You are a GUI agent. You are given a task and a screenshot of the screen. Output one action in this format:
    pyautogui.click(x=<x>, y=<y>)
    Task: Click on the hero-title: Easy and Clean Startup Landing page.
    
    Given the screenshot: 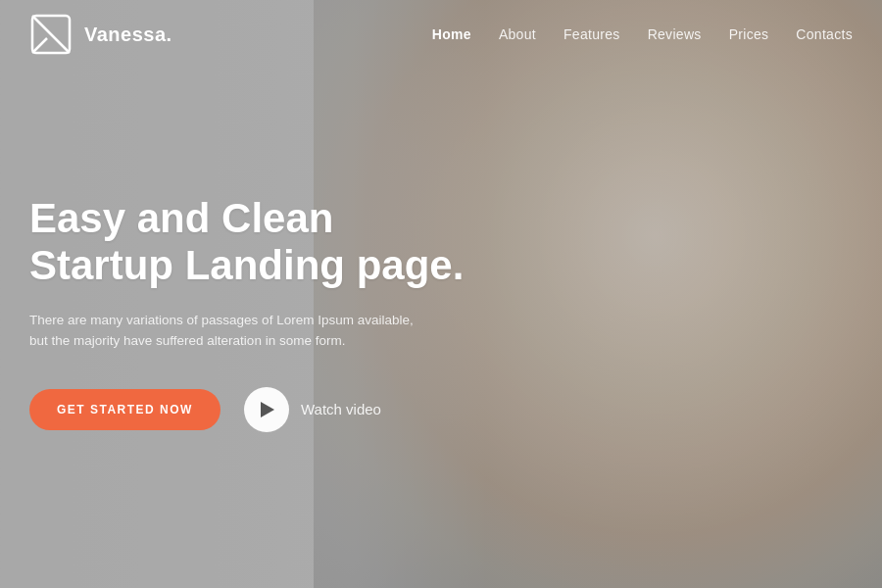 What is the action you would take?
    pyautogui.click(x=255, y=243)
    